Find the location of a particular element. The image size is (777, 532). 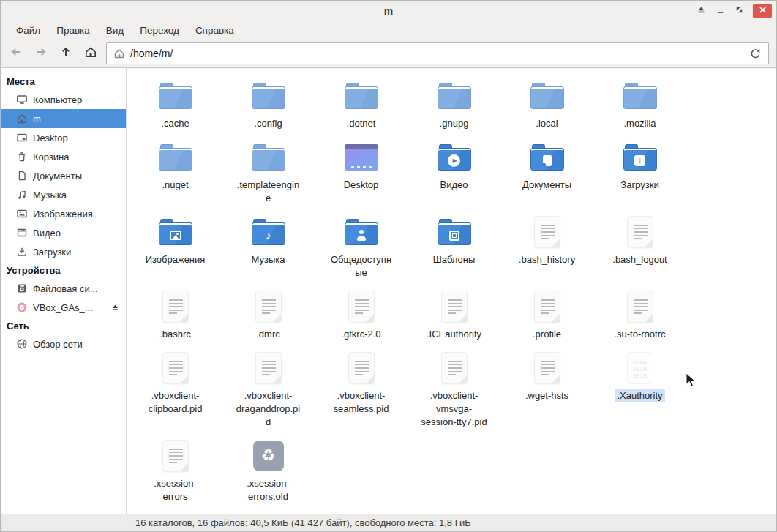

file-item: .su-to-rootrc is located at coordinates (639, 315).